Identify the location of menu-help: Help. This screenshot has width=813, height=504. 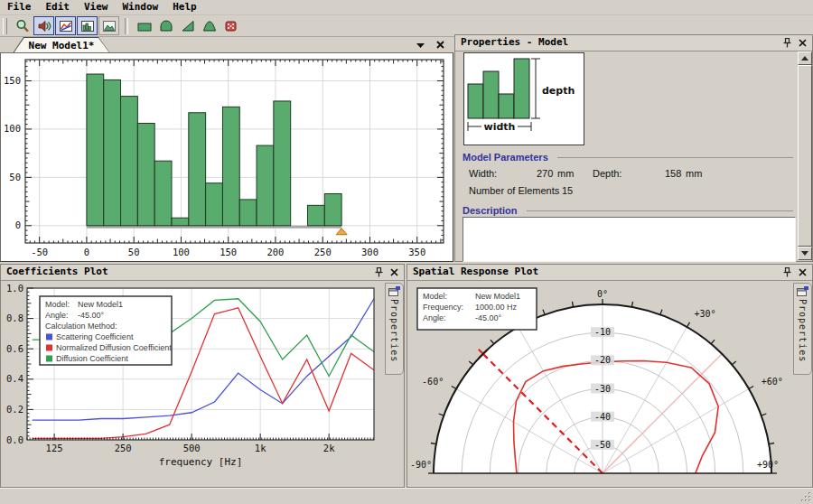
(184, 7).